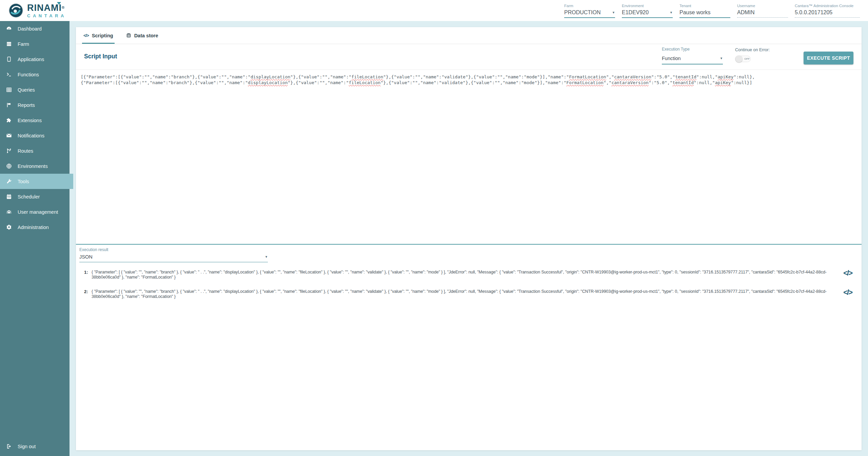  What do you see at coordinates (469, 77) in the screenshot?
I see `script-line: [{"Parameter":[{"value":"","name":"branc…` at bounding box center [469, 77].